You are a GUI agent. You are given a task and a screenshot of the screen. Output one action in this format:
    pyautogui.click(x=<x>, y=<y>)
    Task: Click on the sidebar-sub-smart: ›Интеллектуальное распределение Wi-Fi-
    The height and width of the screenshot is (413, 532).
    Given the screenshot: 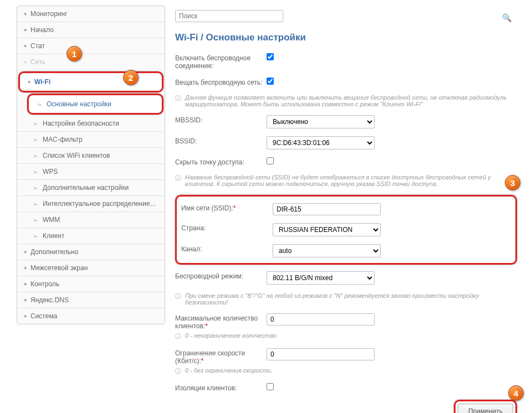 What is the action you would take?
    pyautogui.click(x=91, y=204)
    